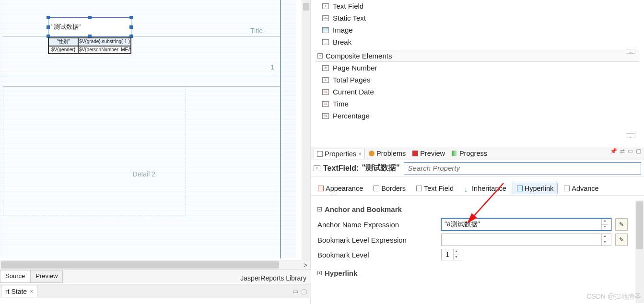 The height and width of the screenshot is (304, 644). I want to click on cell: "性别", so click(63, 42).